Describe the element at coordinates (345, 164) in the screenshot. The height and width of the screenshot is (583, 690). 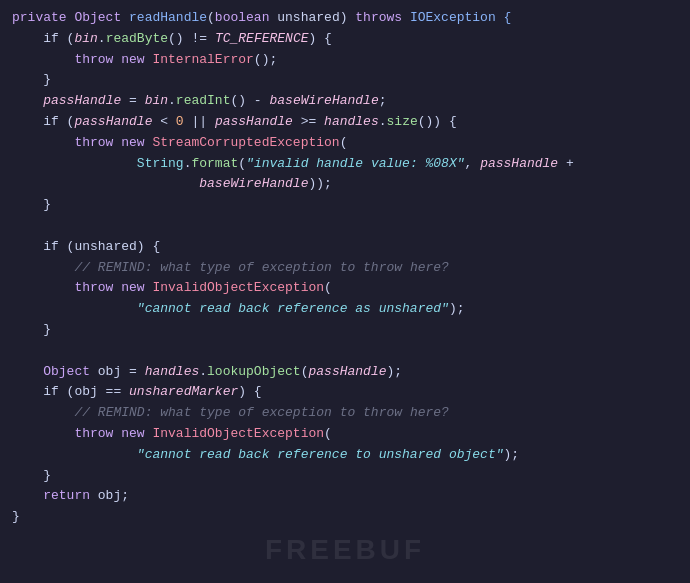
I see `line-content: String.format("invalid handle value: %08…` at that location.